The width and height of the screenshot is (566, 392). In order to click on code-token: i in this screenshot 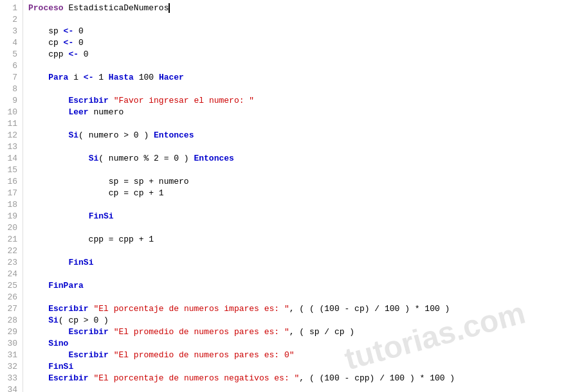, I will do `click(76, 77)`.